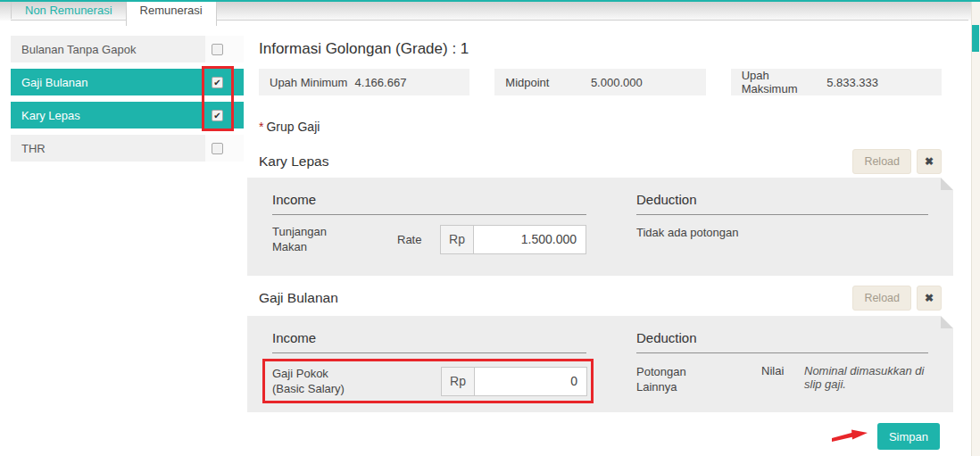  Describe the element at coordinates (909, 436) in the screenshot. I see `save-button: Simpan` at that location.